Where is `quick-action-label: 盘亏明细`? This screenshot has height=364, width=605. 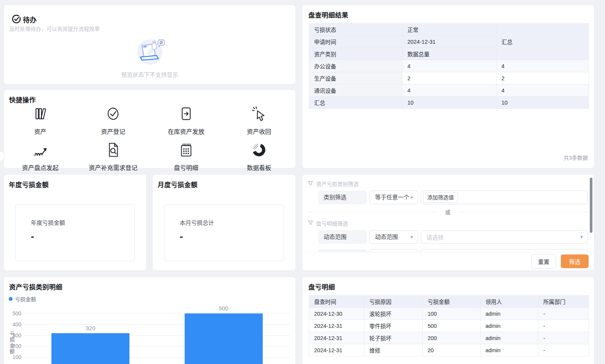 quick-action-label: 盘亏明细 is located at coordinates (186, 167).